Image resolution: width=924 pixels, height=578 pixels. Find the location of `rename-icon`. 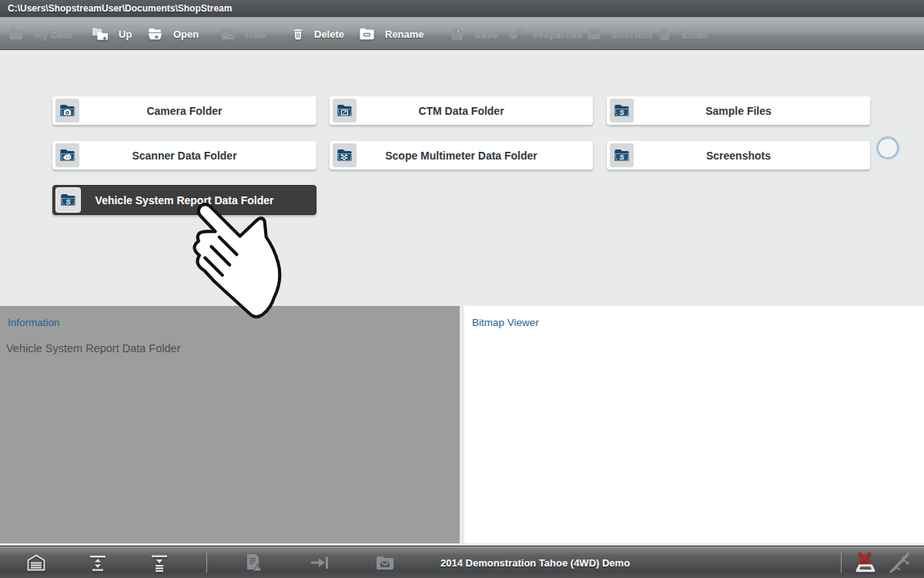

rename-icon is located at coordinates (367, 34).